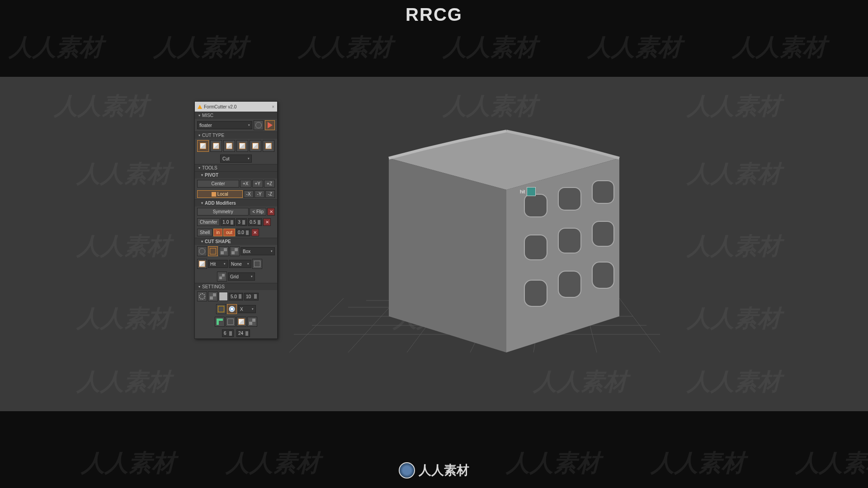 The height and width of the screenshot is (488, 868). What do you see at coordinates (202, 264) in the screenshot?
I see `align-hit-icon` at bounding box center [202, 264].